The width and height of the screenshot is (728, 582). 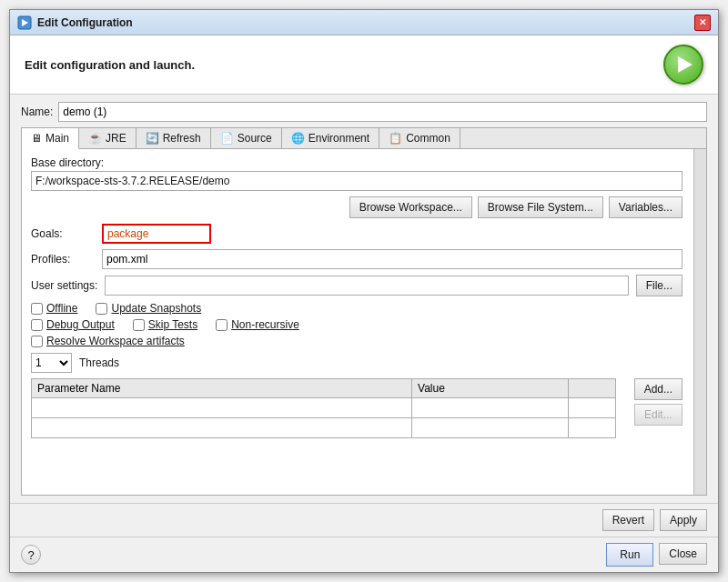 What do you see at coordinates (173, 325) in the screenshot?
I see `skip-tests-label: Skip Tests` at bounding box center [173, 325].